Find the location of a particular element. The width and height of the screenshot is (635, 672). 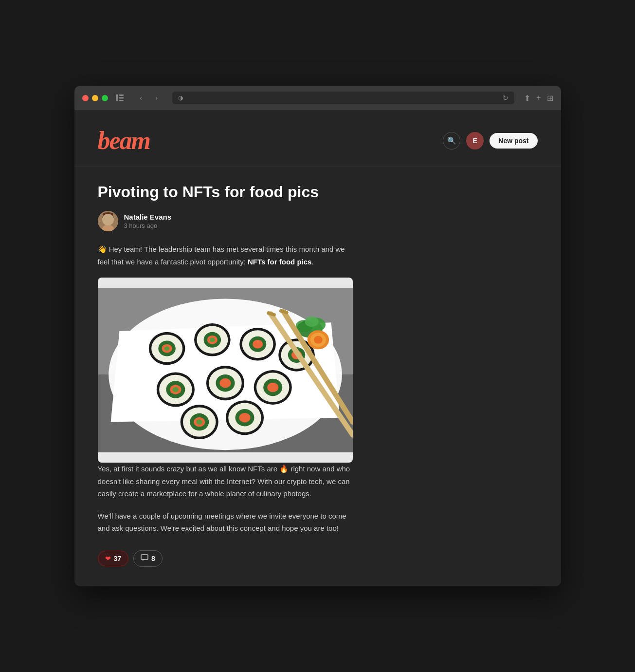

minimize-button is located at coordinates (95, 98).